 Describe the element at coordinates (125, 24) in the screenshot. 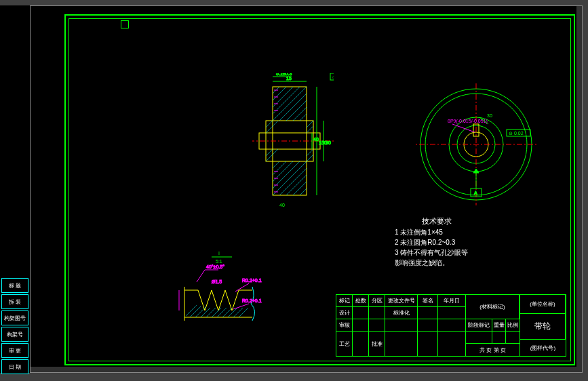

I see `orientation-mark` at that location.